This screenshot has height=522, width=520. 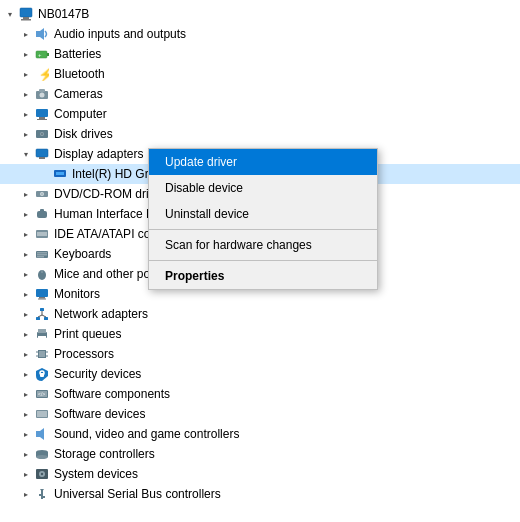 I want to click on ide-icon, so click(x=42, y=234).